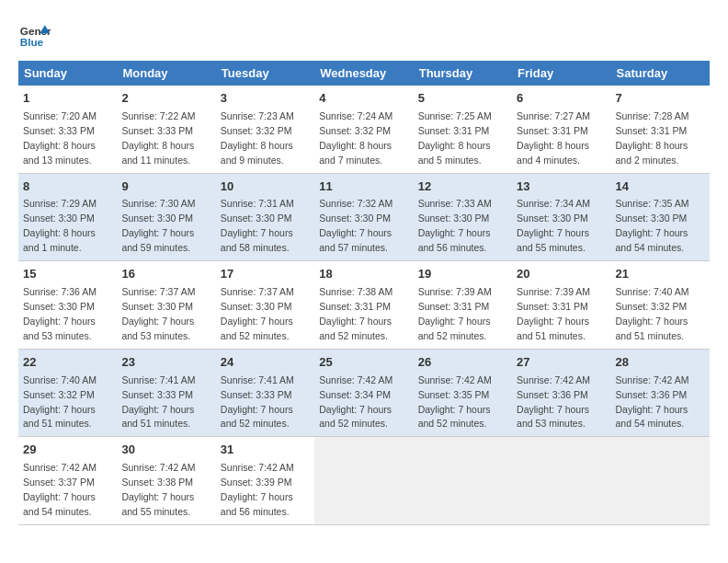  I want to click on calendar-day-cell: 19 Sunrise: 7:39 AMSunset: 3:31 PMDaylig…, so click(463, 305).